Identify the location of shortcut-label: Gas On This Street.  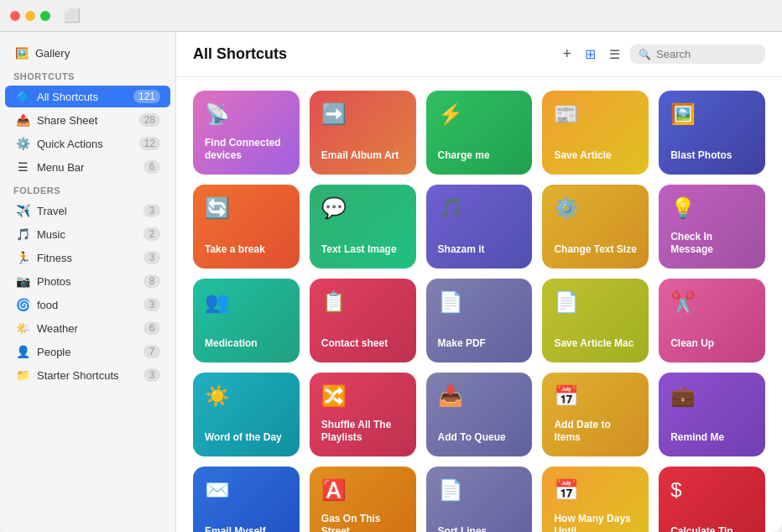
(362, 522).